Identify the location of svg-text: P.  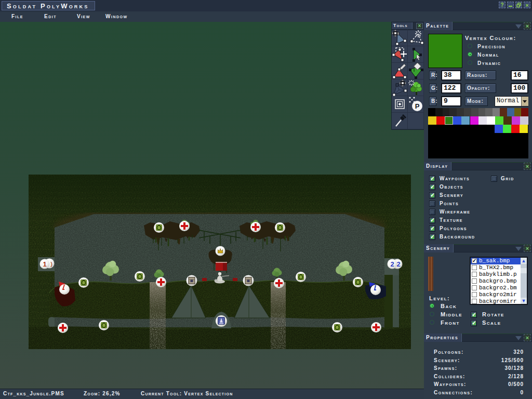
(418, 106).